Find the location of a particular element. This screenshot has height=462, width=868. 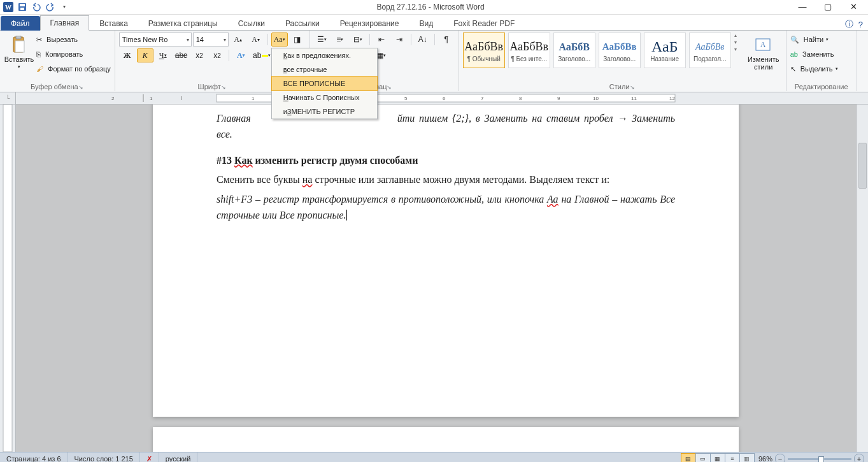

zoom-slider is located at coordinates (820, 459).